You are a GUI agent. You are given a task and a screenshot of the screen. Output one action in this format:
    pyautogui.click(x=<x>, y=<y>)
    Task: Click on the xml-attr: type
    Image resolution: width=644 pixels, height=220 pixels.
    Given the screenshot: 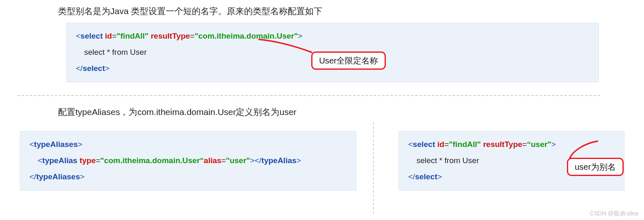 What is the action you would take?
    pyautogui.click(x=88, y=160)
    